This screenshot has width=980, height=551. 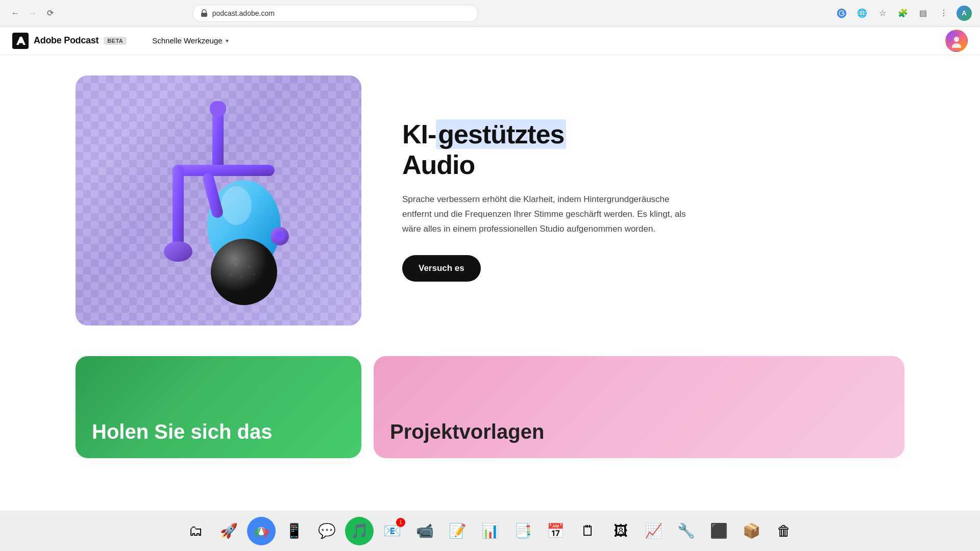 I want to click on more-btn: ⋮, so click(x=944, y=13).